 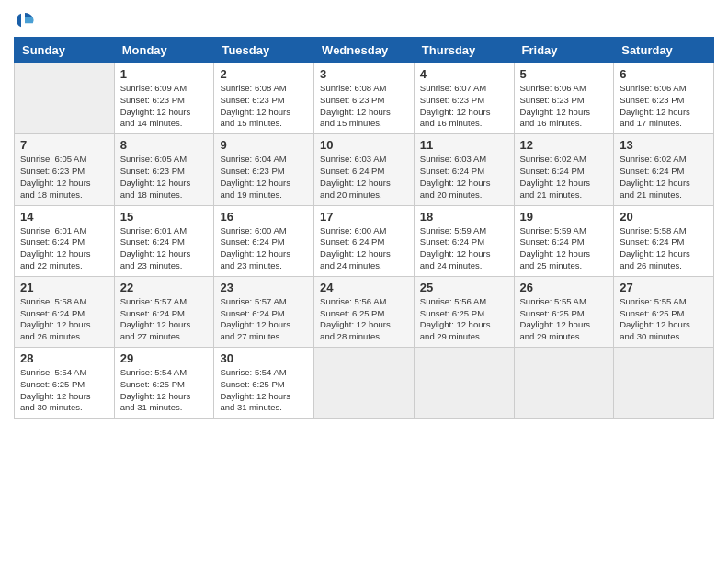 What do you see at coordinates (664, 99) in the screenshot?
I see `calendar-cell: 6Sunrise: 6:06 AM Sunset: 6:23 PM Daylig…` at bounding box center [664, 99].